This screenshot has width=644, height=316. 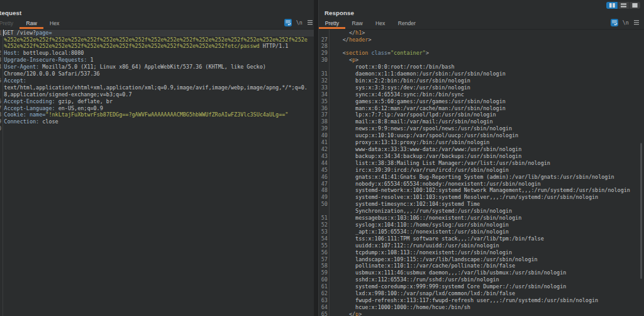 I want to click on editor-row: text/html,application/xhtml+xml,applicat…, so click(x=157, y=88).